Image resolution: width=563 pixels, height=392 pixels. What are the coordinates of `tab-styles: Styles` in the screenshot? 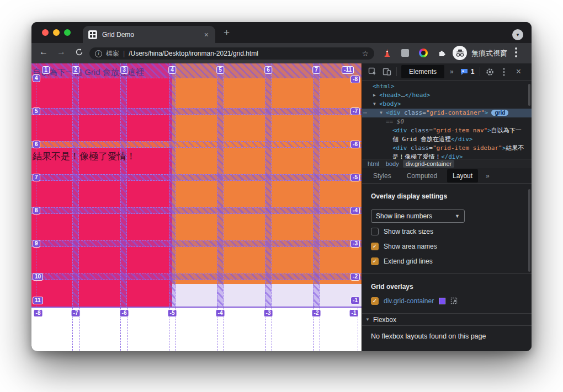 It's located at (382, 176).